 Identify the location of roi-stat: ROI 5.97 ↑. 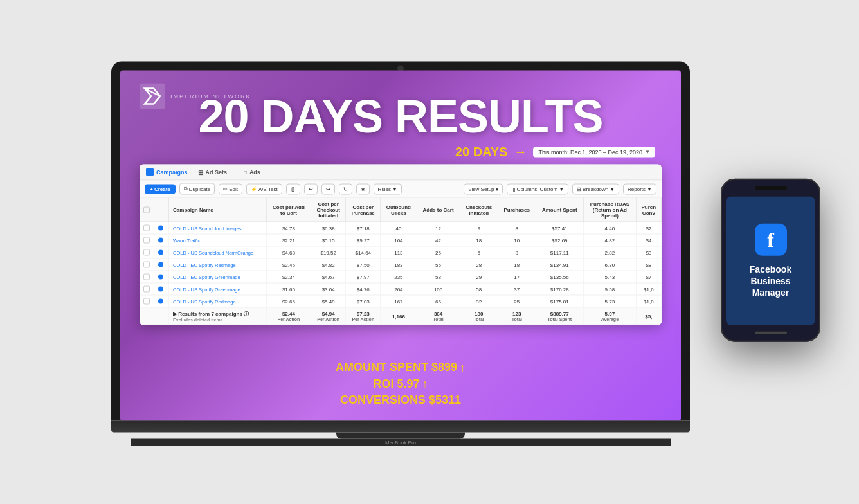
(401, 383).